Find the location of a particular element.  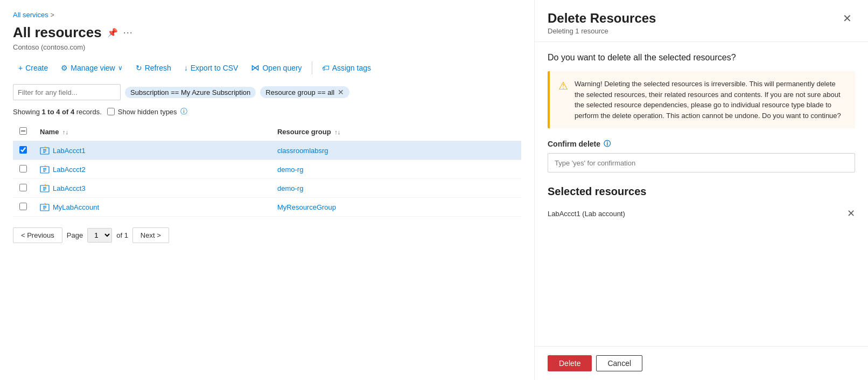

manage-view-button: ⚙ Manage view ∨ is located at coordinates (92, 68).